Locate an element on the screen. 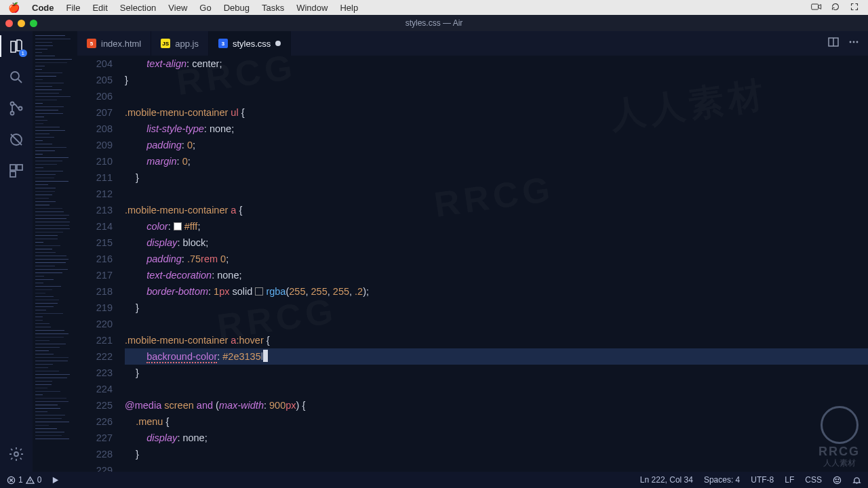 This screenshot has width=868, height=488. fullscreen-icon is located at coordinates (854, 8).